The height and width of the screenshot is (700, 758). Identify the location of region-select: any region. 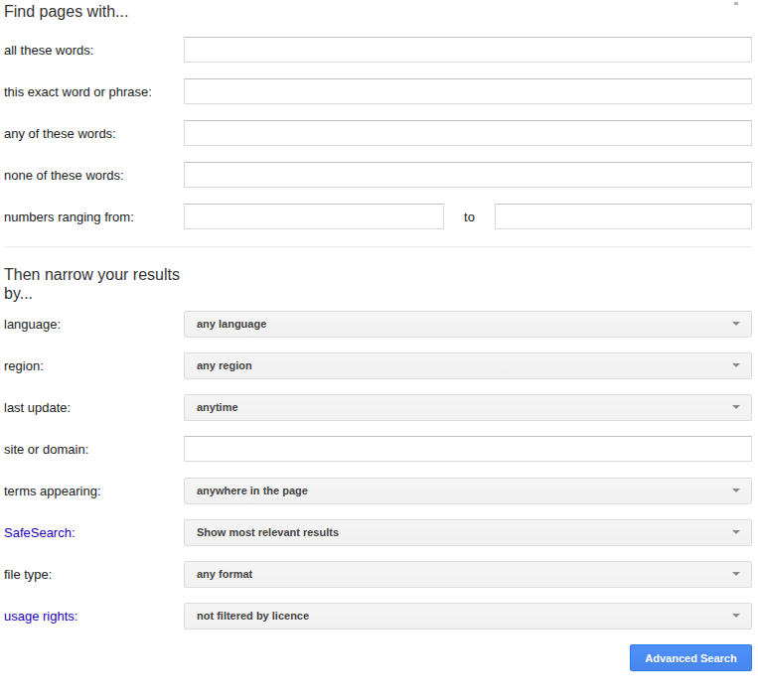
(468, 365).